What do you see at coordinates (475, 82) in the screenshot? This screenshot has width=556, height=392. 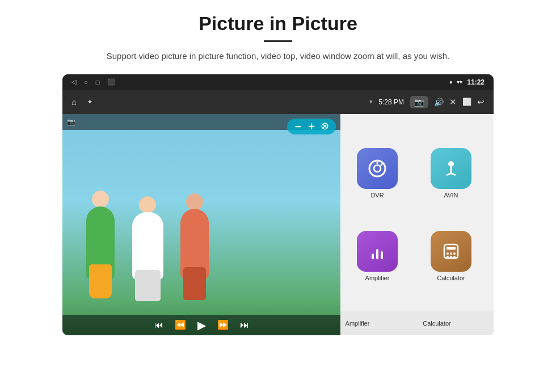 I see `status-time: 11:22` at bounding box center [475, 82].